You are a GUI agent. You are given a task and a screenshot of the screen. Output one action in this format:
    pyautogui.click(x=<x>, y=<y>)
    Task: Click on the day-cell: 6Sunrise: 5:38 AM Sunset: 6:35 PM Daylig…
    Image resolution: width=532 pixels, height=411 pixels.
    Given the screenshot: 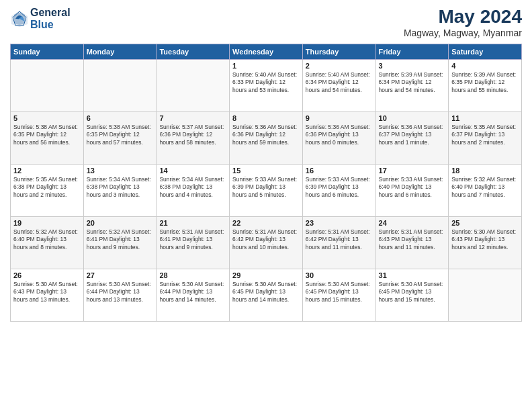 What is the action you would take?
    pyautogui.click(x=120, y=138)
    